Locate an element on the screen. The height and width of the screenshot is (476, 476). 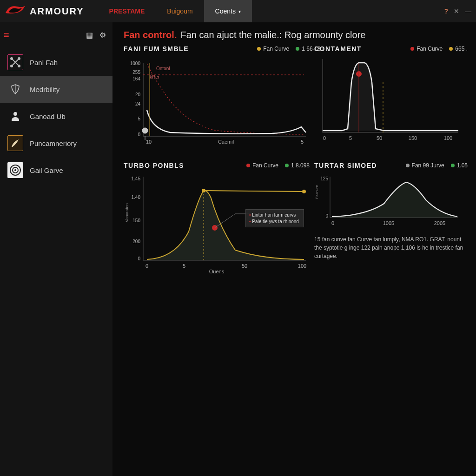
chart-contament: CONTAMENT Fan Curve 665 . is located at coordinates (391, 98).